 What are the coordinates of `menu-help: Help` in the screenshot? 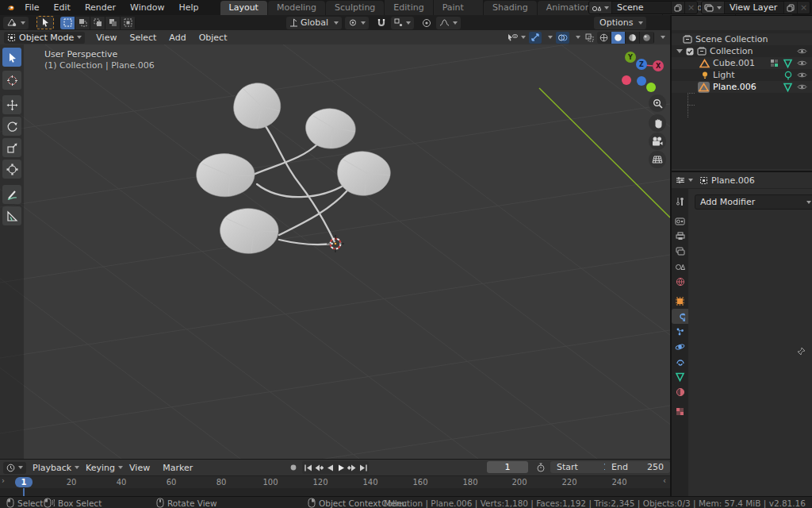 It's located at (189, 8).